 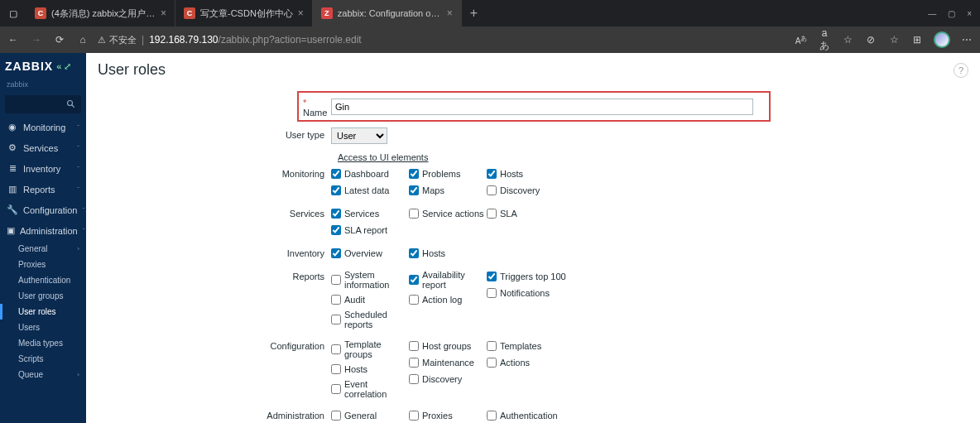 What do you see at coordinates (43, 230) in the screenshot?
I see `nav-administration: ▣Administrationˆ` at bounding box center [43, 230].